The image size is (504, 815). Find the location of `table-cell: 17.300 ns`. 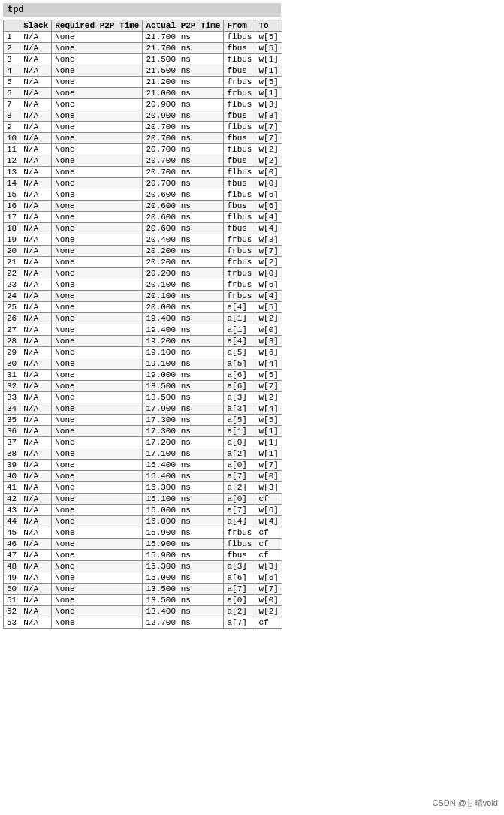

table-cell: 17.300 ns is located at coordinates (183, 431).